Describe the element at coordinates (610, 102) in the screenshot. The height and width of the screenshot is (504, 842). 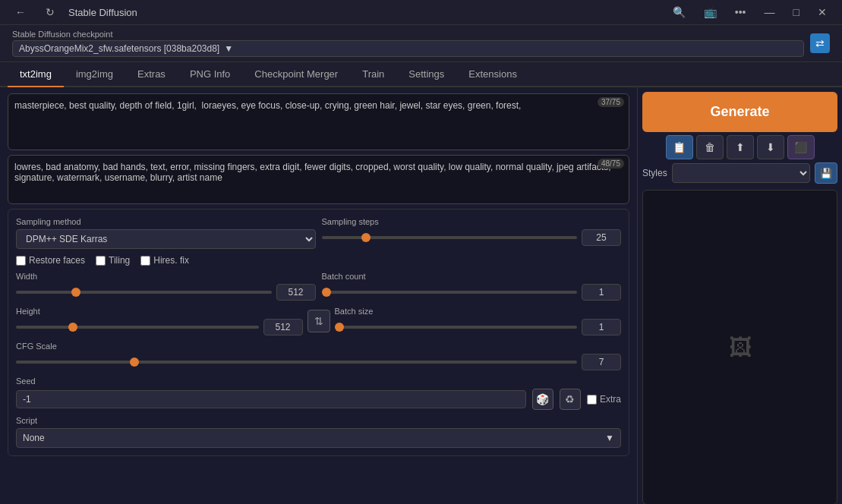
I see `positive-token-count: 37/75` at that location.